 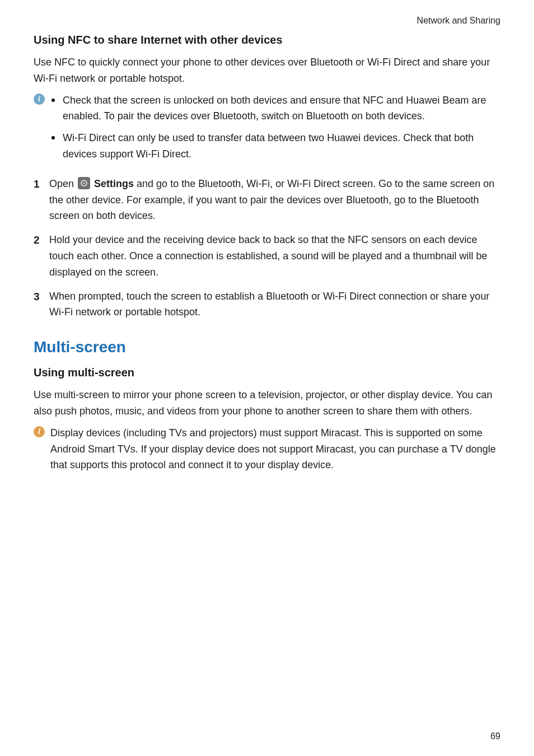 I want to click on step-text: Open, so click(x=63, y=184).